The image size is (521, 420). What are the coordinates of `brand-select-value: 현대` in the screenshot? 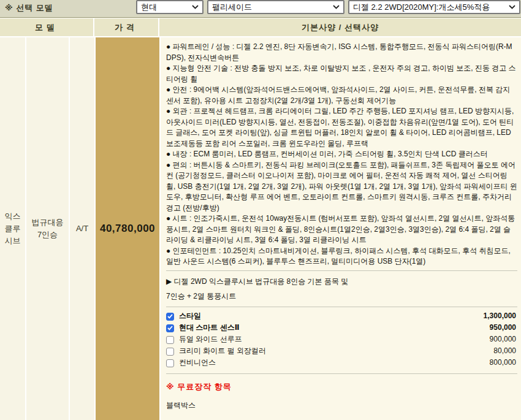 It's located at (149, 7).